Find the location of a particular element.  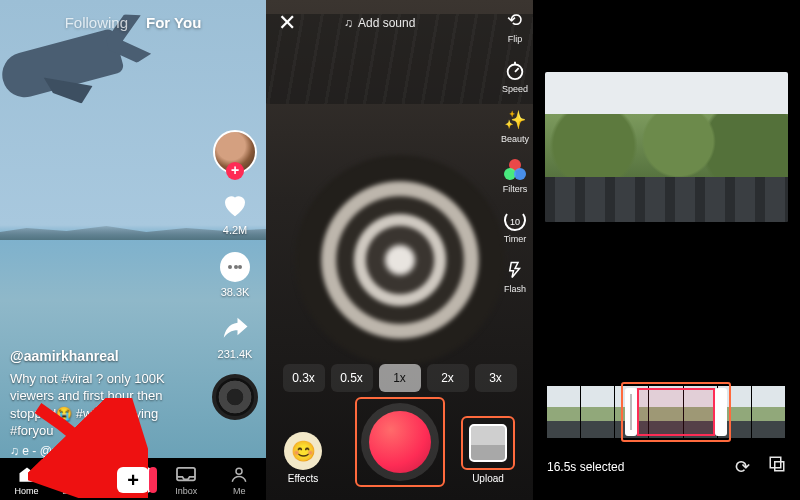

timer-icon: 10 is located at coordinates (515, 220).